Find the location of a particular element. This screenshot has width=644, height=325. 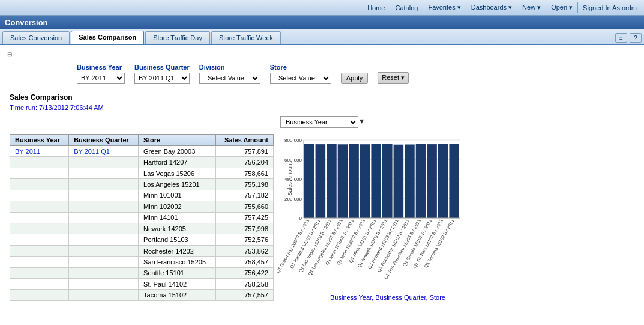

cell-business-year: BY 2011 is located at coordinates (40, 151).